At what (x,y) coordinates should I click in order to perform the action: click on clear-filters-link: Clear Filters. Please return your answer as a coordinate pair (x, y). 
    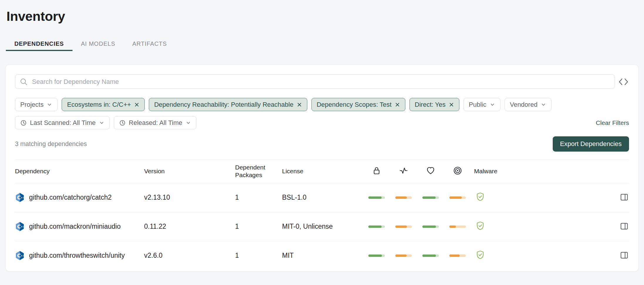
    Looking at the image, I should click on (612, 123).